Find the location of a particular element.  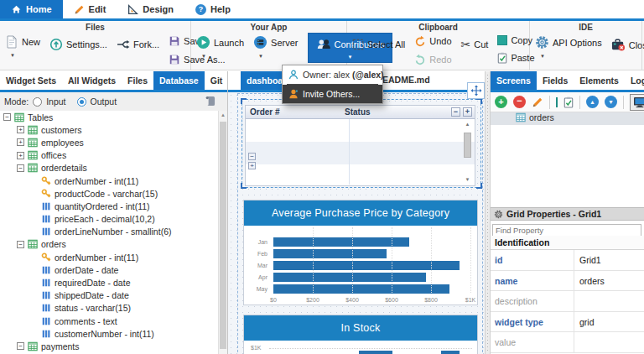

tree-item-requireddate: requiredDate - date is located at coordinates (109, 282).